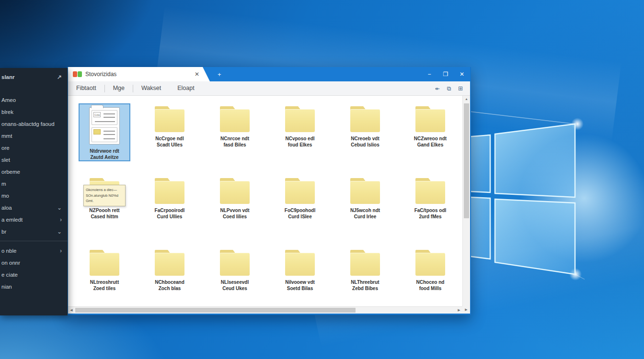  Describe the element at coordinates (520, 195) in the screenshot. I see `windows-logo` at that location.